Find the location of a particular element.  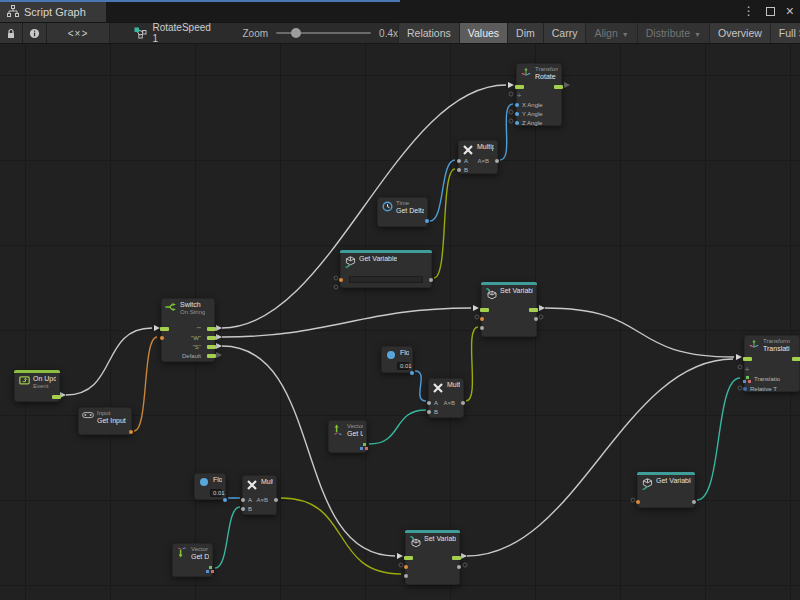

node-set-variable-2: Set Variable is located at coordinates (432, 558).